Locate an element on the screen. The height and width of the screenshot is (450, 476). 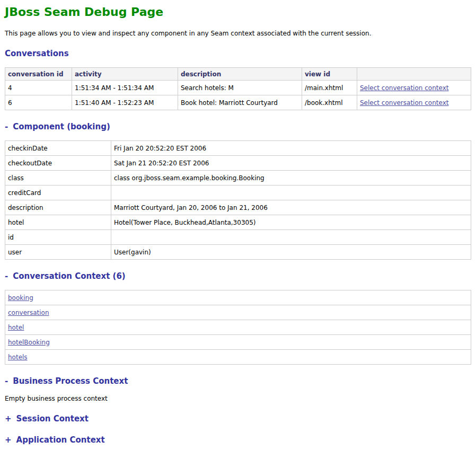
context-variable-link: booking is located at coordinates (21, 298).